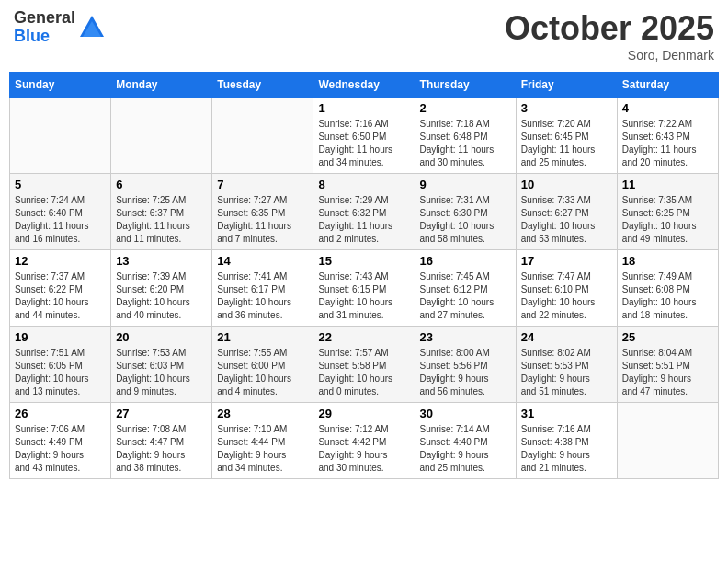 This screenshot has width=728, height=563. What do you see at coordinates (61, 373) in the screenshot?
I see `day-info: Sunrise: 7:51 AM Sunset: 6:05 PM Dayligh…` at bounding box center [61, 373].